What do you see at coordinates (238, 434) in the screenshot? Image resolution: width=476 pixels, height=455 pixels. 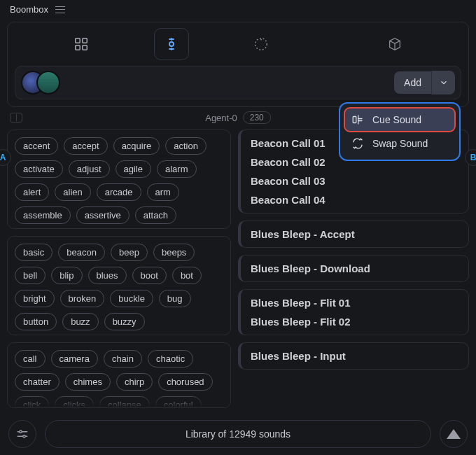 I see `footer: Library of 12949 sounds` at bounding box center [238, 434].